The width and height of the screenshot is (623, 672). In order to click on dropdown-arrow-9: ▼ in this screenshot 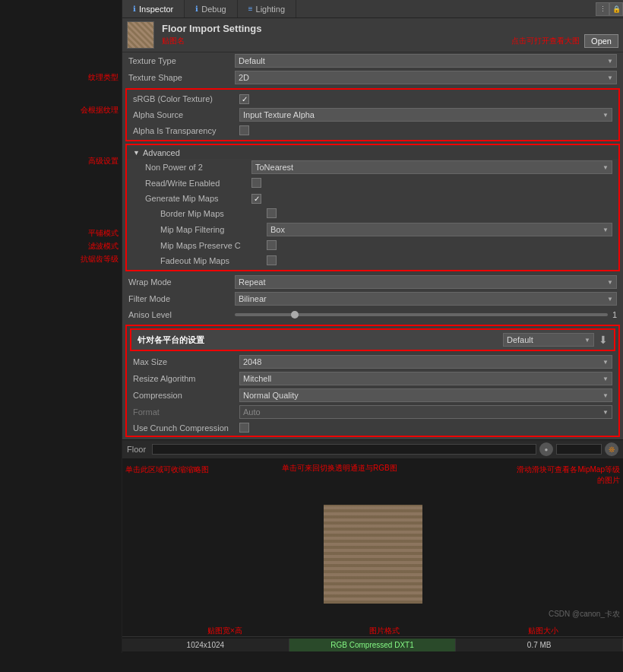, I will do `click(606, 362)`.